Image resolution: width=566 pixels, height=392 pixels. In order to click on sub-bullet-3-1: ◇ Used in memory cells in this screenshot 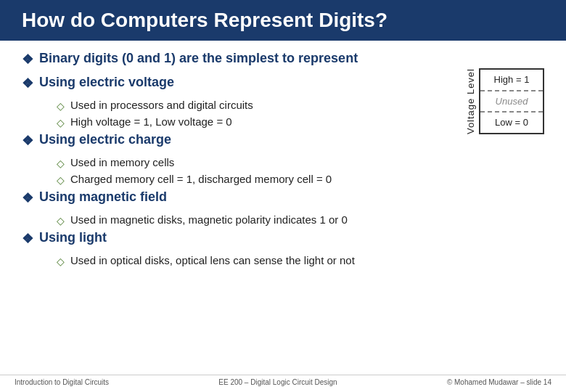, I will do `click(300, 163)`.